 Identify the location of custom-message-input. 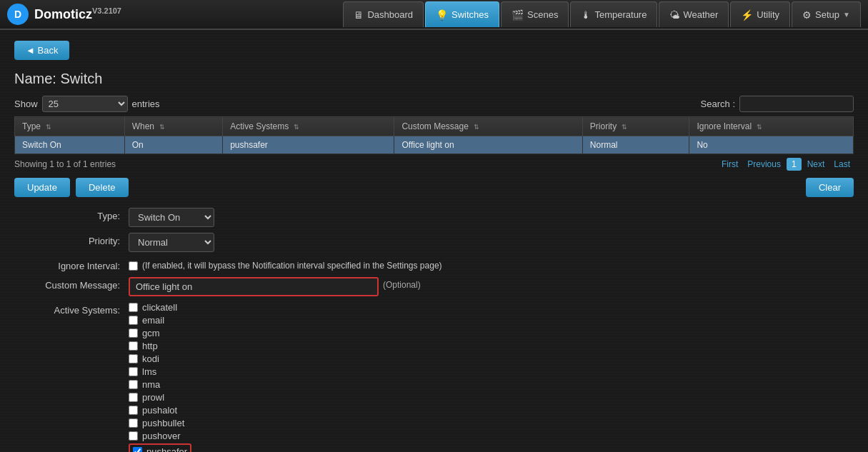
(254, 287).